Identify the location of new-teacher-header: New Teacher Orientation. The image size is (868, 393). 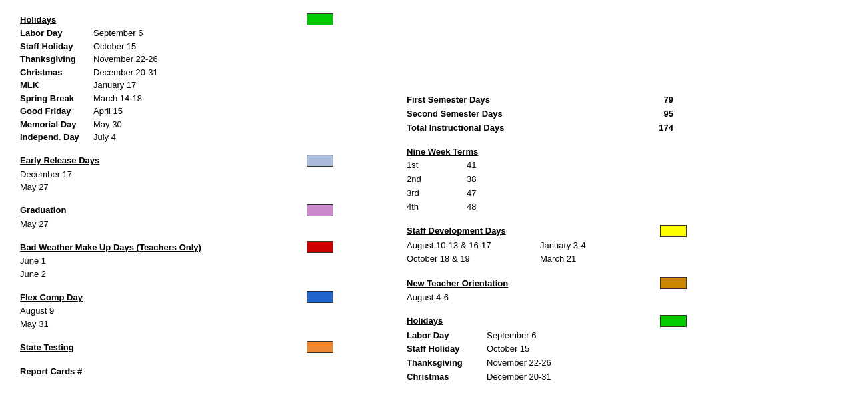
(547, 283).